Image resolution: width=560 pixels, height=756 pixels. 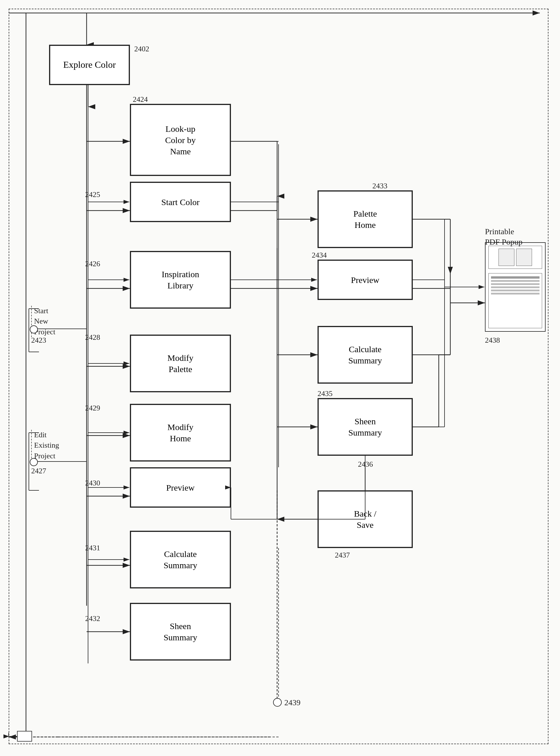 I want to click on label-2435: 2435, so click(x=325, y=394).